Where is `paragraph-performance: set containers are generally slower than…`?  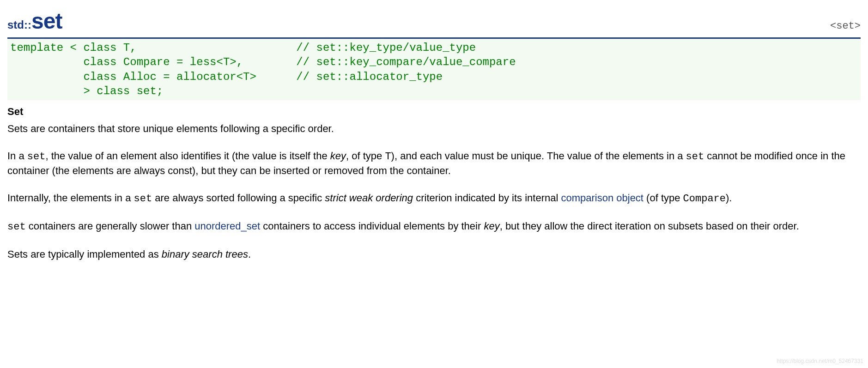 paragraph-performance: set containers are generally slower than… is located at coordinates (434, 227).